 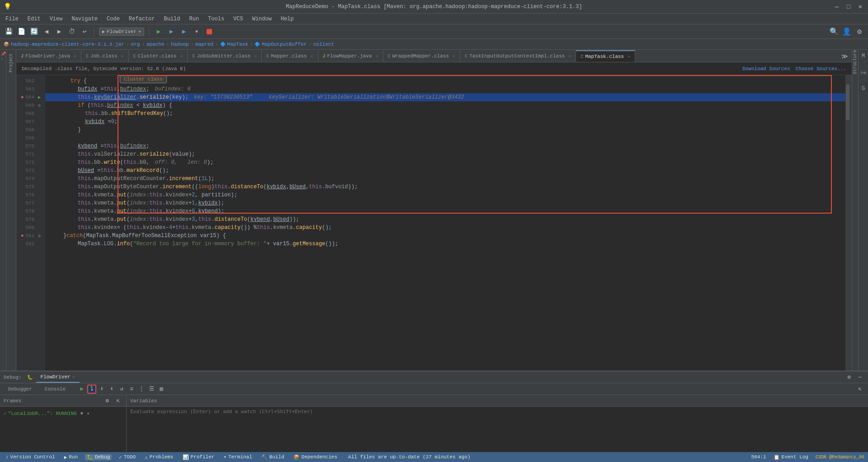 What do you see at coordinates (273, 457) in the screenshot?
I see `build-btn: 🔨 Build` at bounding box center [273, 457].